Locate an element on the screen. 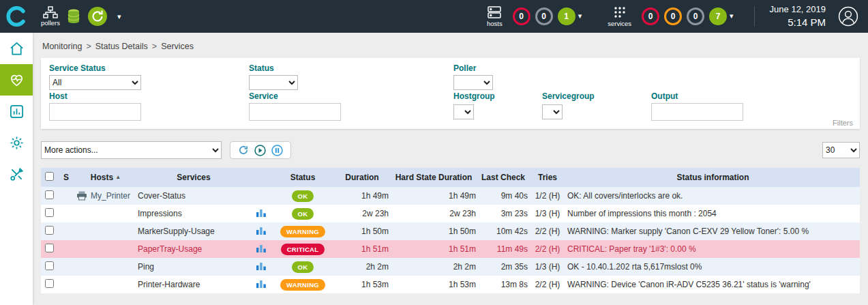  services-ok-counter: 7 is located at coordinates (718, 16).